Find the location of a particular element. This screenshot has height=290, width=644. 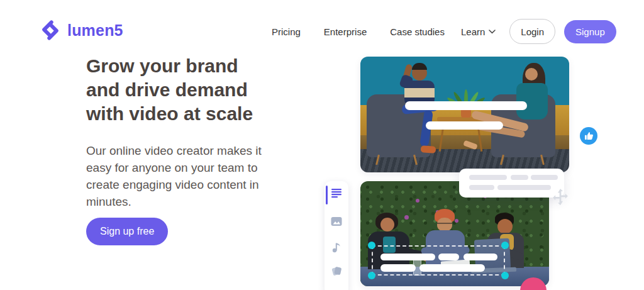

move-icon is located at coordinates (560, 197).